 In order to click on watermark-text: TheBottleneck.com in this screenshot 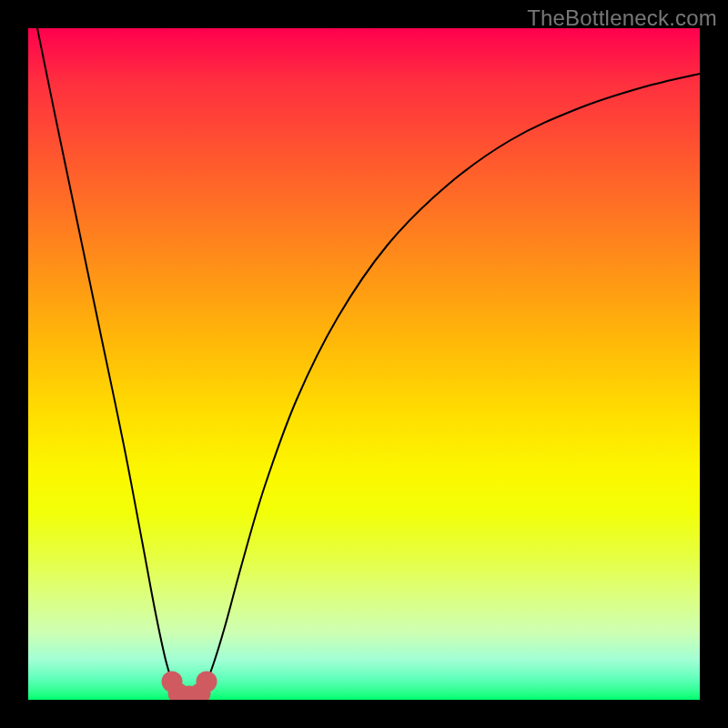, I will do `click(622, 18)`.